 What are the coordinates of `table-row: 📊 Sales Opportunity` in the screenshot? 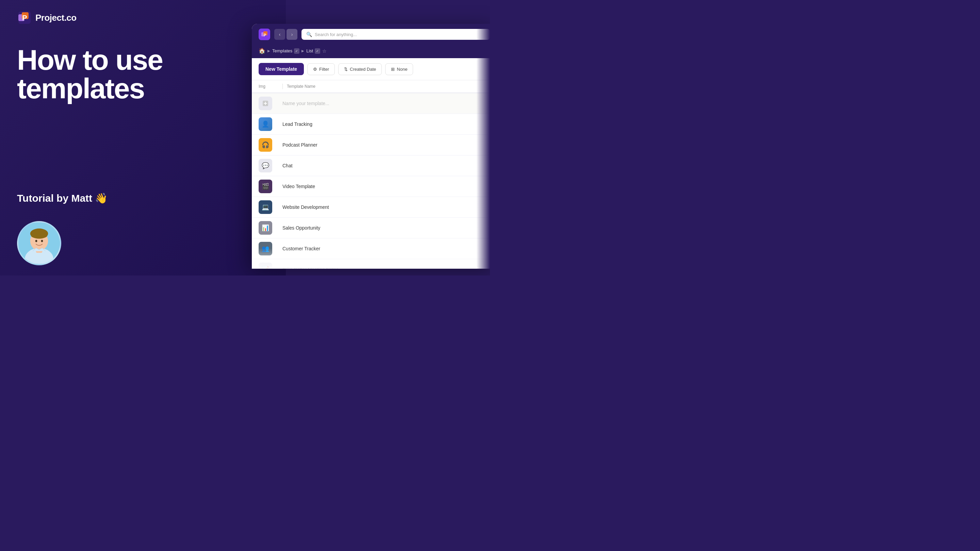 It's located at (371, 228).